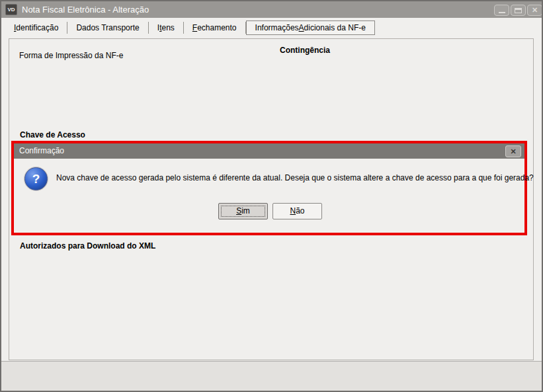 This screenshot has height=392, width=543. I want to click on authorized-xml-group-label: Autorizados para Download do XML, so click(87, 246).